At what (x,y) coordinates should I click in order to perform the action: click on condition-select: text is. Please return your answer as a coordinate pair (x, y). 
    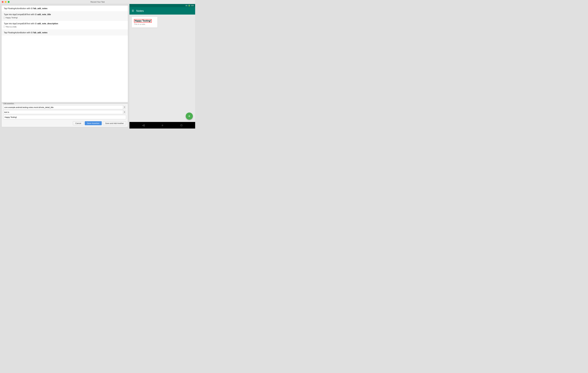
    Looking at the image, I should click on (65, 112).